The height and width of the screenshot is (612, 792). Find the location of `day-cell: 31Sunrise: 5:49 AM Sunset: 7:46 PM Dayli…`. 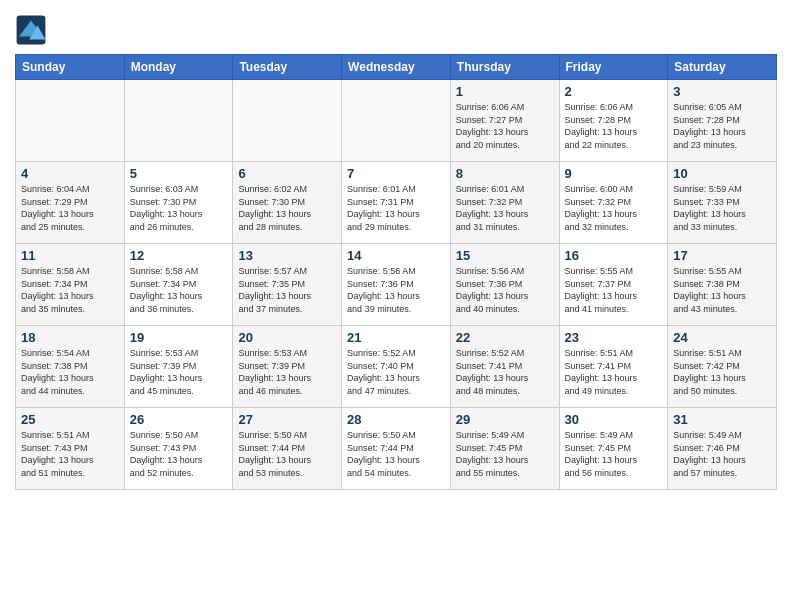

day-cell: 31Sunrise: 5:49 AM Sunset: 7:46 PM Dayli… is located at coordinates (722, 449).